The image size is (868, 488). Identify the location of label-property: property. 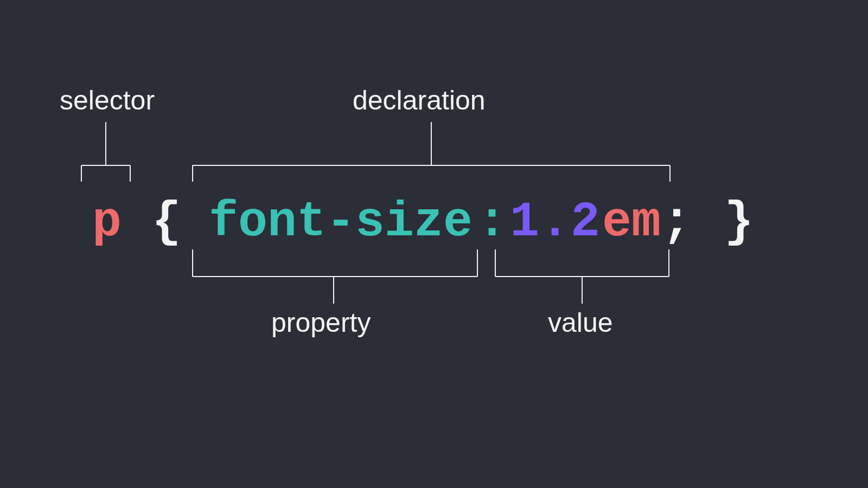
(321, 323).